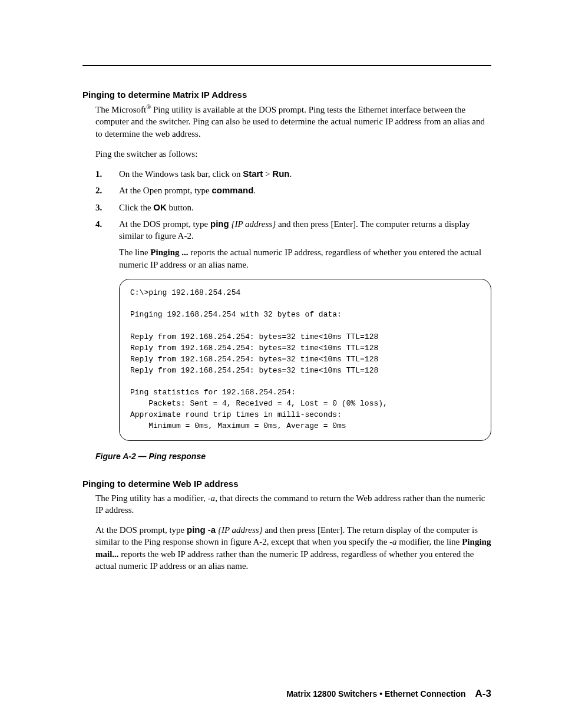  Describe the element at coordinates (287, 94) in the screenshot. I see `section-1-heading: Pinging to determine Matrix IP Address` at that location.